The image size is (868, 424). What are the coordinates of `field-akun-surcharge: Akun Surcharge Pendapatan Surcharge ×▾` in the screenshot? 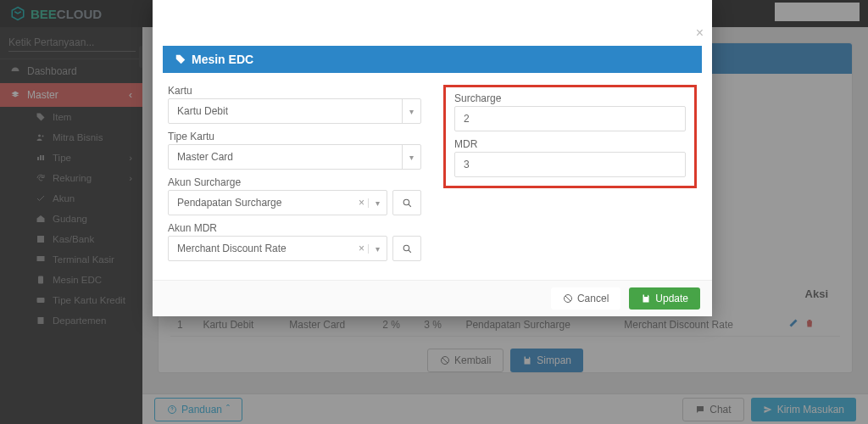 It's located at (295, 196).